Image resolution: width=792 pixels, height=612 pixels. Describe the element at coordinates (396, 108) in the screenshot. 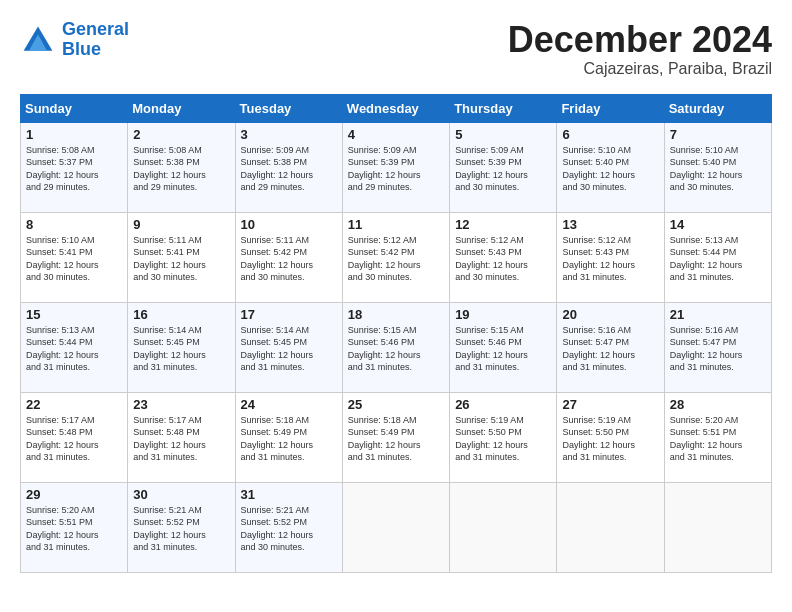

I see `day-header-wednesday: Wednesday` at that location.